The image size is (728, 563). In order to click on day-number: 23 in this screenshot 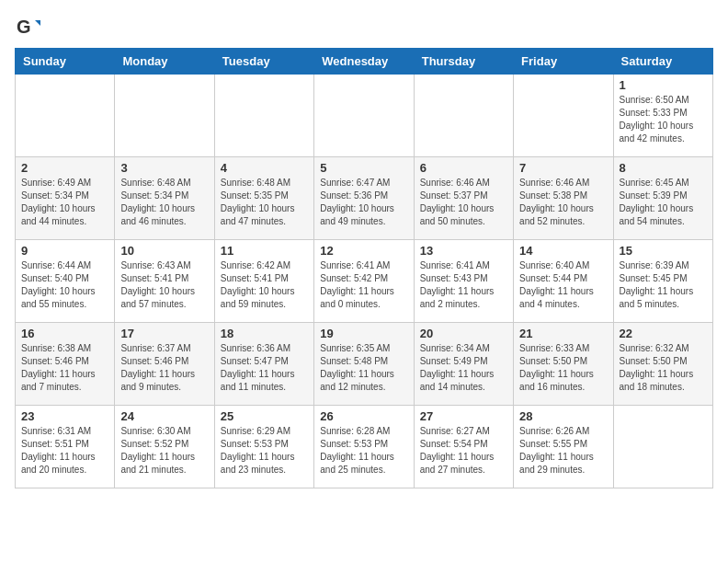, I will do `click(64, 416)`.